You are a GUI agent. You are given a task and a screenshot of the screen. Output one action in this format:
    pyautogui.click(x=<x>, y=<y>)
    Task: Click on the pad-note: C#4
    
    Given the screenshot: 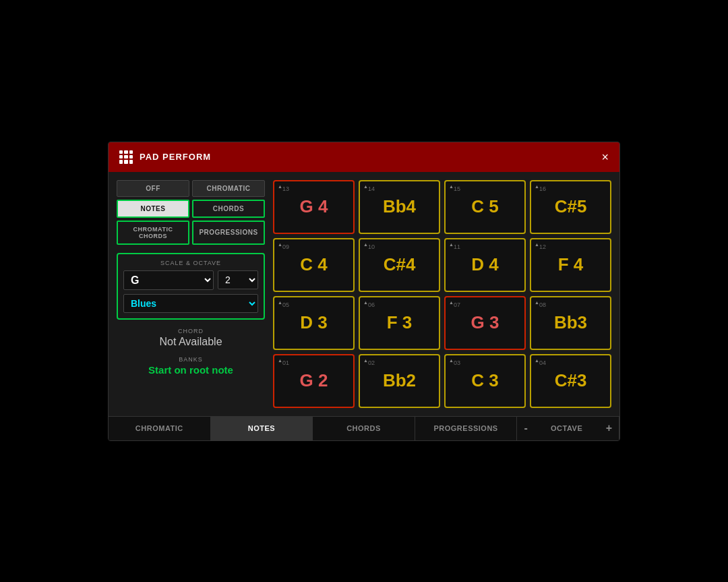 What is the action you would take?
    pyautogui.click(x=400, y=264)
    